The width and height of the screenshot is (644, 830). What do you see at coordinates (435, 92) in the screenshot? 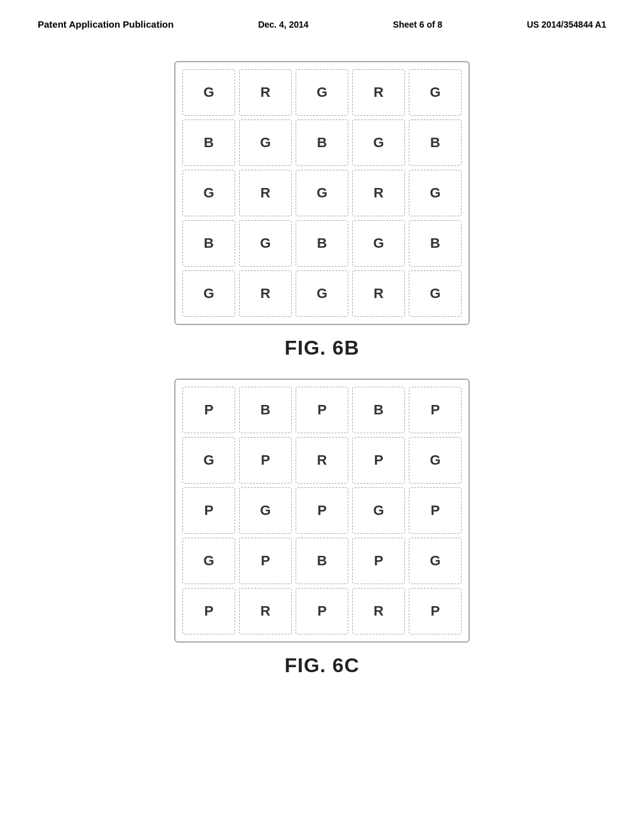
I see `cell-6b-r0-c4: G` at bounding box center [435, 92].